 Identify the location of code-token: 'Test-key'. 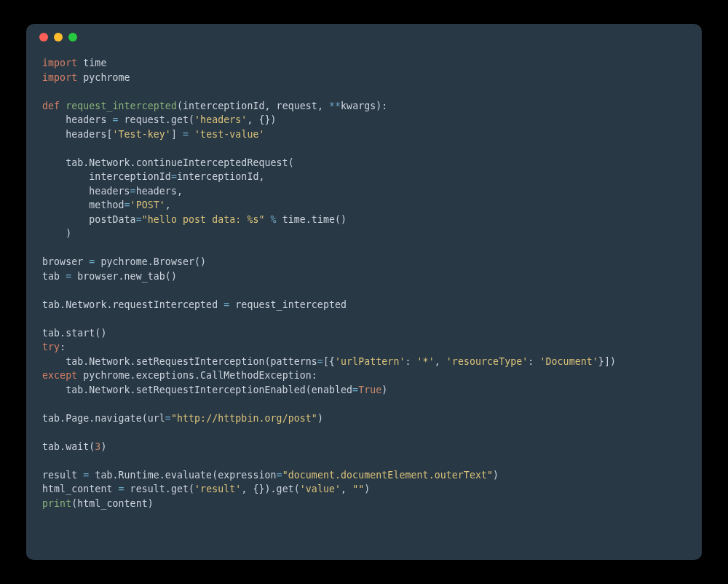
(141, 134).